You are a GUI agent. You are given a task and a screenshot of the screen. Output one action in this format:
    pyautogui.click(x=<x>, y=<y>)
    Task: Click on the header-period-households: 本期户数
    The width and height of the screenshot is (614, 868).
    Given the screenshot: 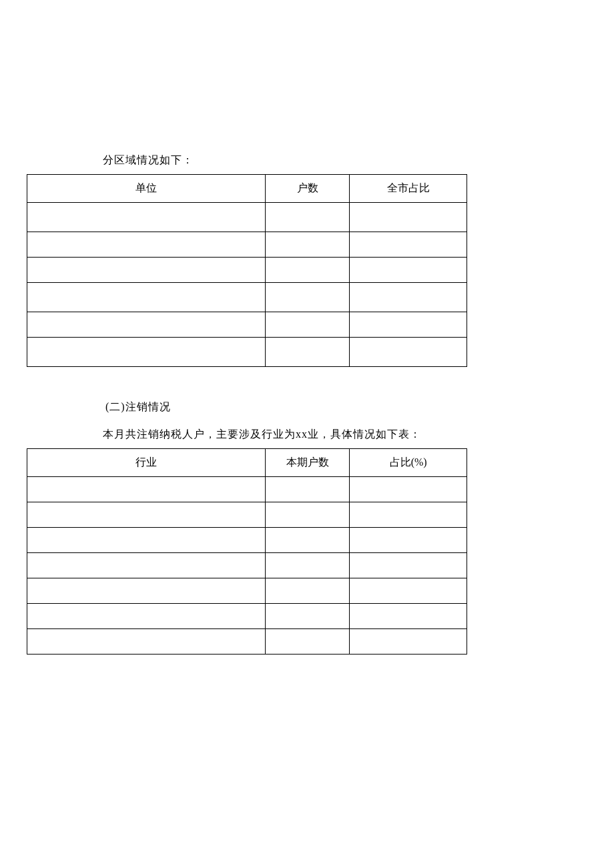 What is the action you would take?
    pyautogui.click(x=308, y=463)
    